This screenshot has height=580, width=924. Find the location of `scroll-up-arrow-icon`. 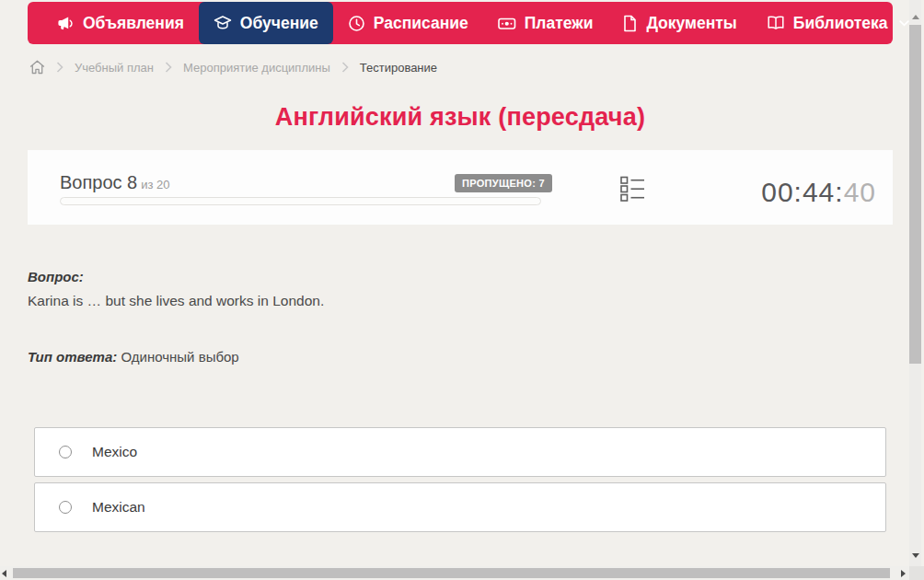

scroll-up-arrow-icon is located at coordinates (916, 17).